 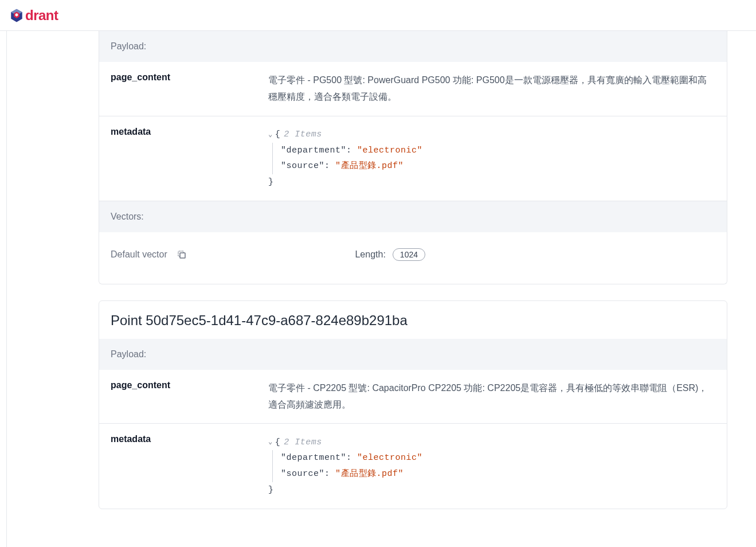 I want to click on vectors-section-header: Vectors:, so click(x=413, y=217).